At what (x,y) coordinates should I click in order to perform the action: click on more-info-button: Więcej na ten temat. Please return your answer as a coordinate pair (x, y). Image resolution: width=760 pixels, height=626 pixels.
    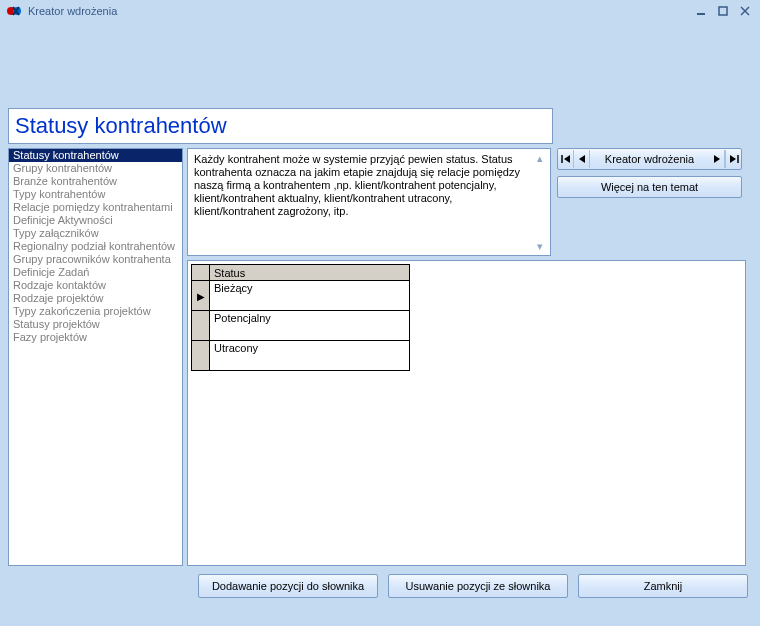
    Looking at the image, I should click on (650, 187).